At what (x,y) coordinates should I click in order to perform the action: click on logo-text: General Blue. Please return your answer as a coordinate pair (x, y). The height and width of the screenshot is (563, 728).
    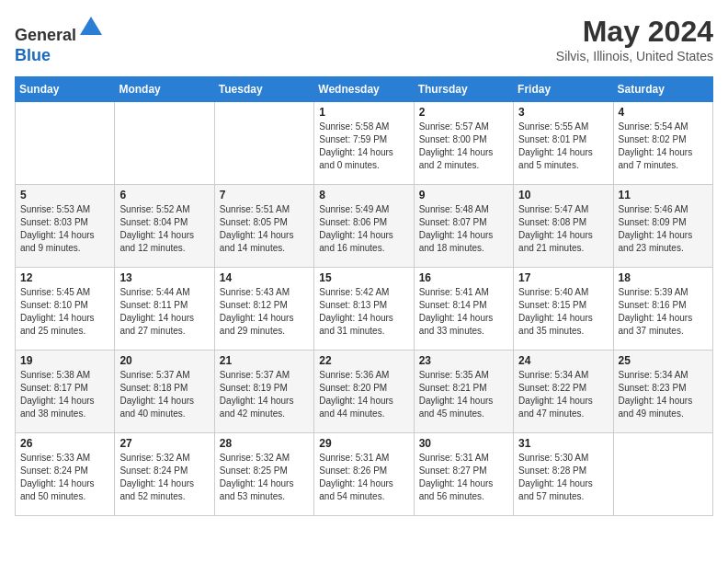
    Looking at the image, I should click on (59, 40).